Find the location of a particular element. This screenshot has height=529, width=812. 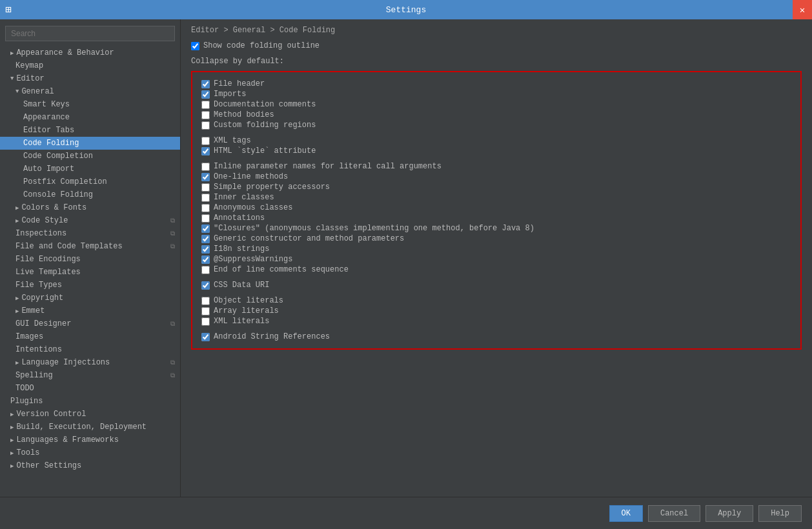

sidebar-label-intentions: Intentions is located at coordinates (39, 350).